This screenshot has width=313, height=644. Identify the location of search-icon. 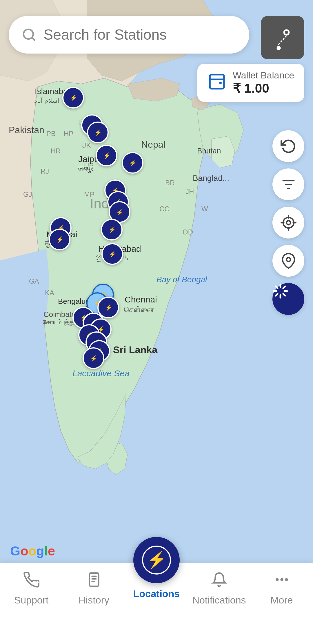
(29, 35).